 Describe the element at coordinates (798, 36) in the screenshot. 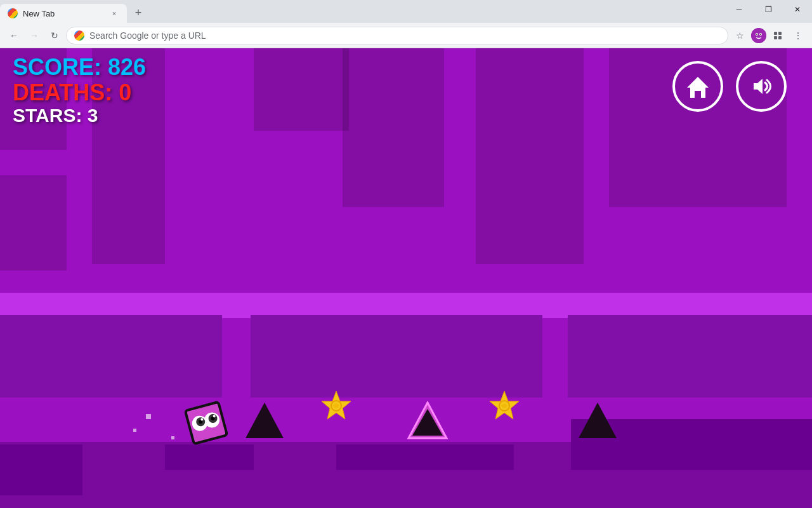

I see `menu-button: ⋮` at that location.